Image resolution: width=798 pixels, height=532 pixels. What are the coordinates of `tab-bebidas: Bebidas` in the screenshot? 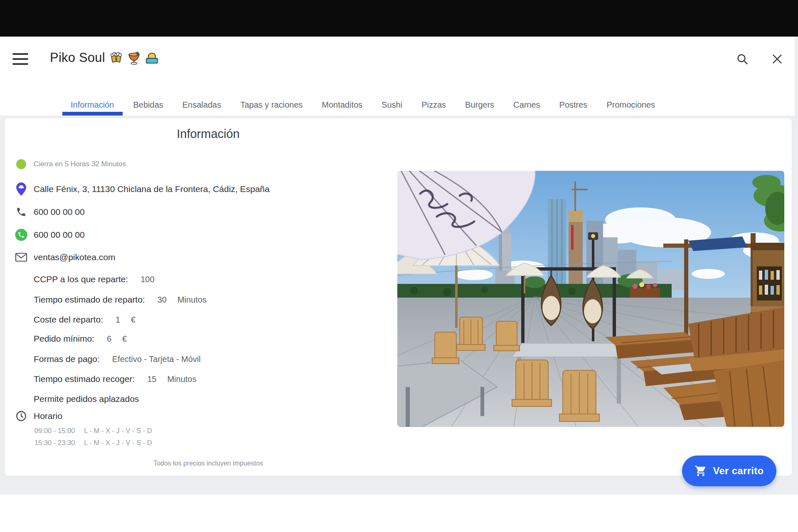 It's located at (148, 99).